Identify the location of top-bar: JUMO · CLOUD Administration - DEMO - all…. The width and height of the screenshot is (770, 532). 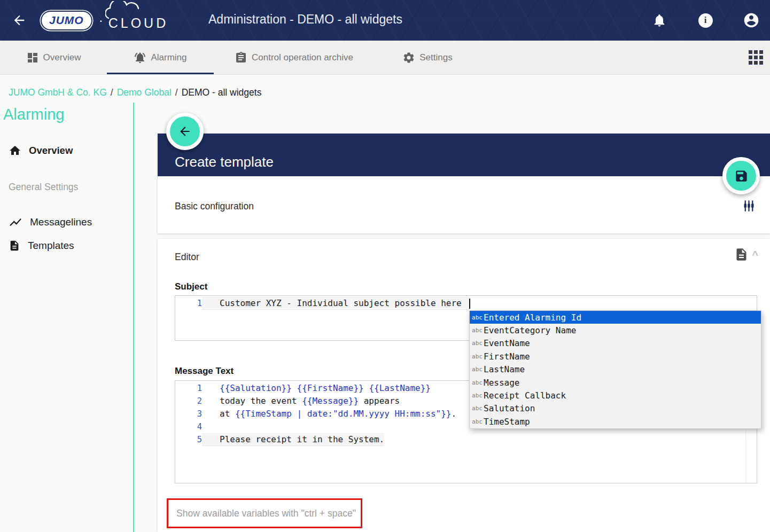
(385, 20).